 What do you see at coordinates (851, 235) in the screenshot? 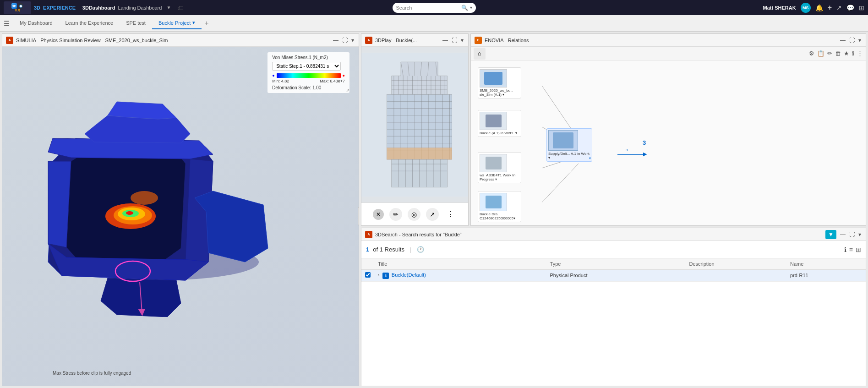
I see `3dsearch-panel-controls: — ⛶ ▾` at bounding box center [851, 235].